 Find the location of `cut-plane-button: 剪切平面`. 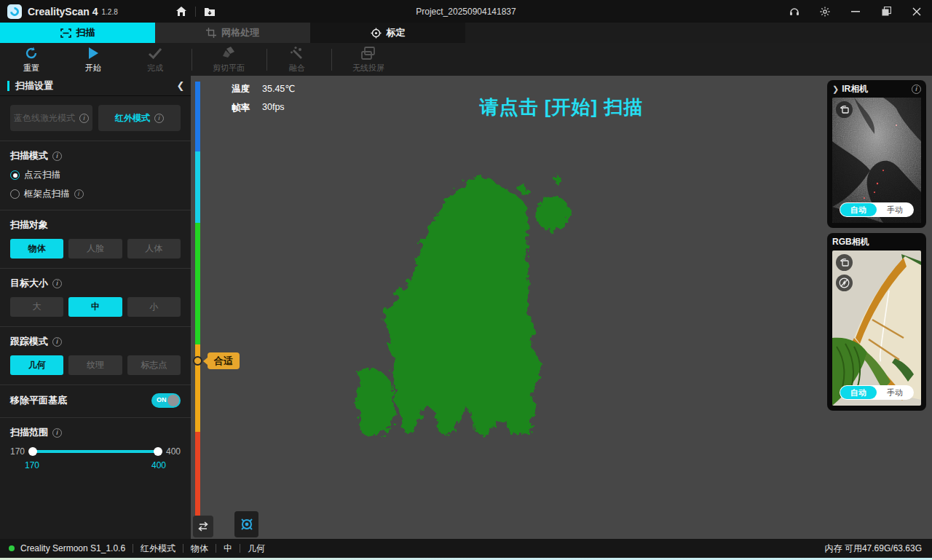

cut-plane-button: 剪切平面 is located at coordinates (229, 60).